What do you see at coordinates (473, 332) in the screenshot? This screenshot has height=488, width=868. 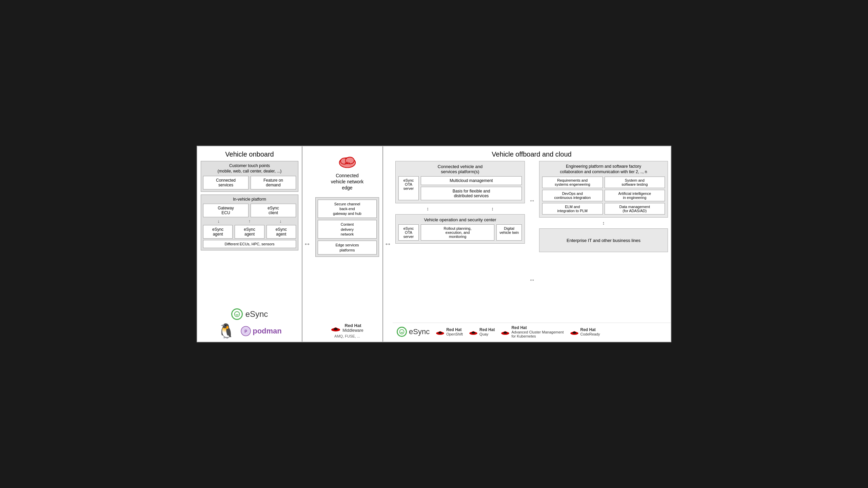 I see `rh-hat-quay` at bounding box center [473, 332].